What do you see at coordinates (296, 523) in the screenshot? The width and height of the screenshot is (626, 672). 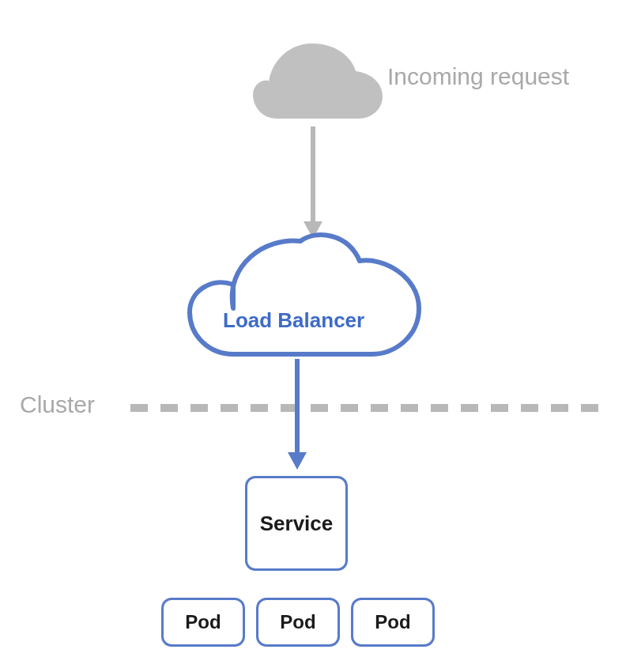 I see `service-box: Service` at bounding box center [296, 523].